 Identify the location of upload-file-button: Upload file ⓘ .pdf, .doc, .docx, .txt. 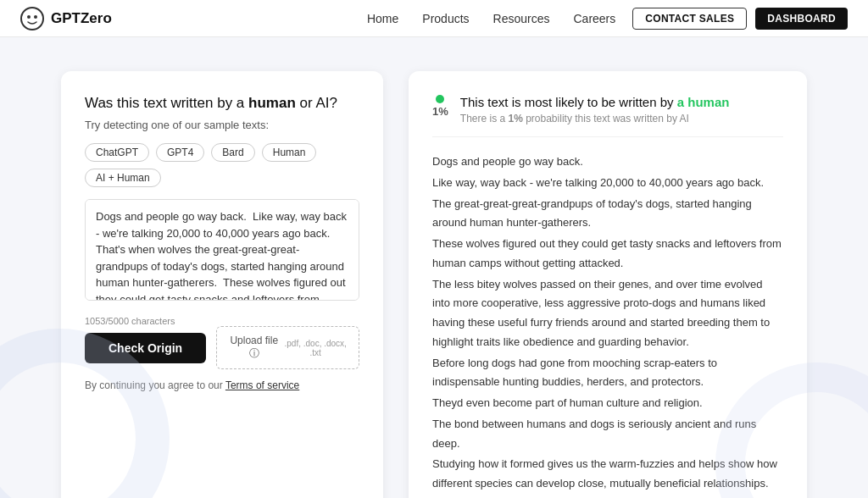
(288, 347).